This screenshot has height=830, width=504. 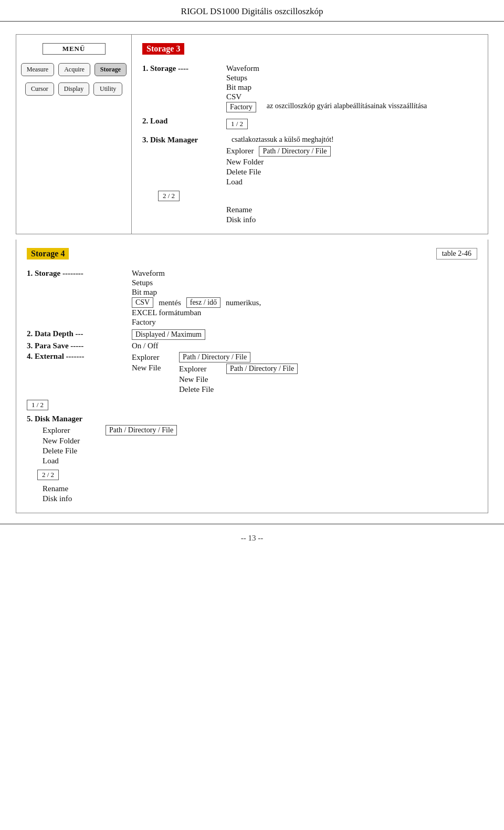 I want to click on s4-item3-label: 3. Para Save -----, so click(x=79, y=346).